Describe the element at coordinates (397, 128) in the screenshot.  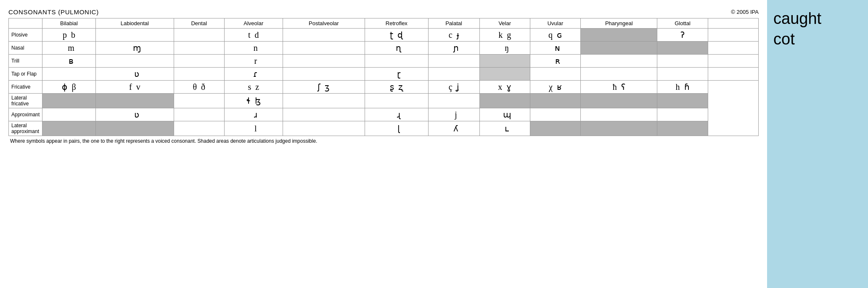
I see `cell: ɭ` at that location.